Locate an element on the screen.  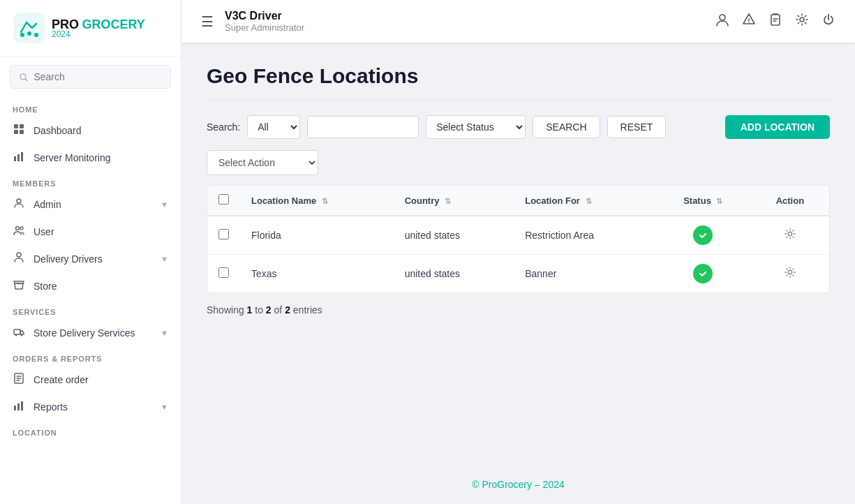
power-icon is located at coordinates (828, 21).